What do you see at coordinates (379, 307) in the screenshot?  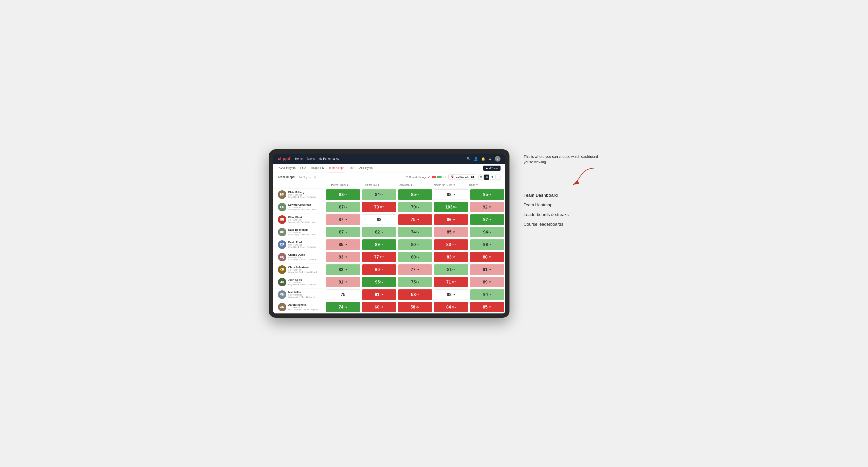 I see `score-box: 60-1▼` at bounding box center [379, 307].